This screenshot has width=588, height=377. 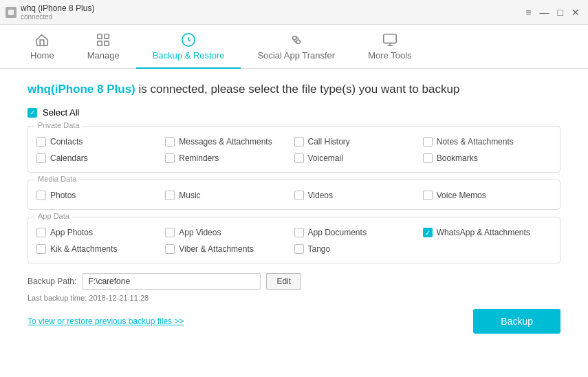 I want to click on manage-icon, so click(x=103, y=40).